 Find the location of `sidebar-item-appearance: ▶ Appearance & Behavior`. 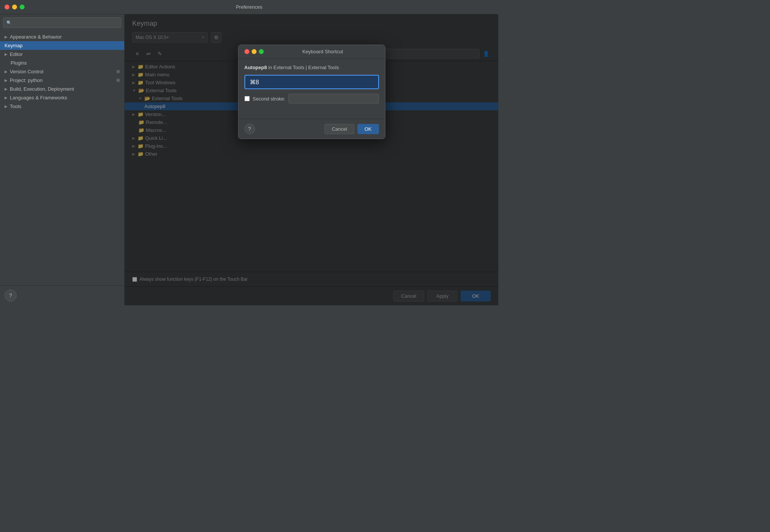

sidebar-item-appearance: ▶ Appearance & Behavior is located at coordinates (62, 37).